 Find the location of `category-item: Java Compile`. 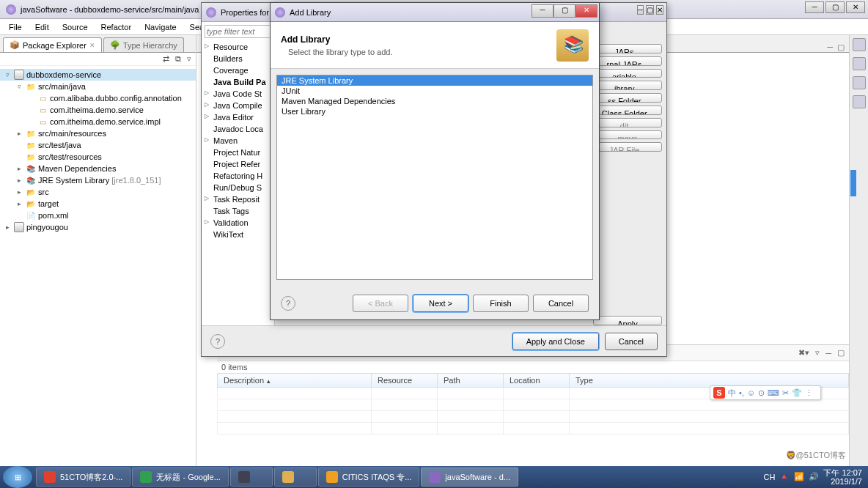

category-item: Java Compile is located at coordinates (238, 106).